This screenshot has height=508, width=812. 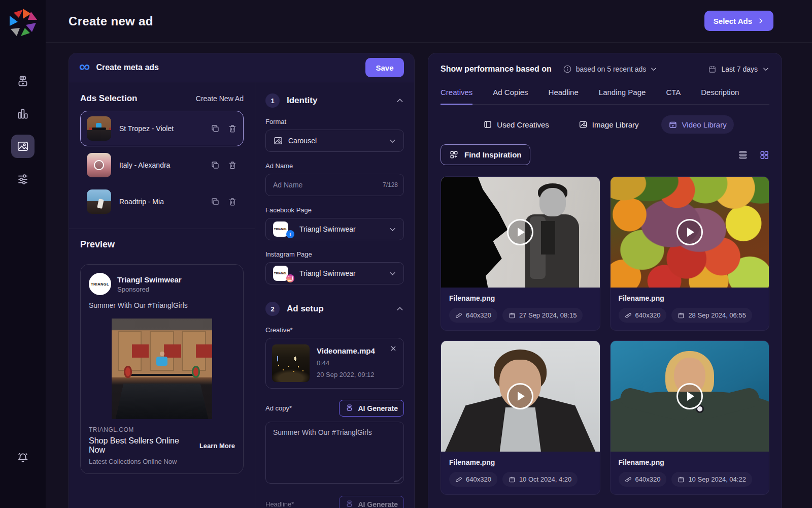 I want to click on ads-selection-title: Ads Selection, so click(x=109, y=99).